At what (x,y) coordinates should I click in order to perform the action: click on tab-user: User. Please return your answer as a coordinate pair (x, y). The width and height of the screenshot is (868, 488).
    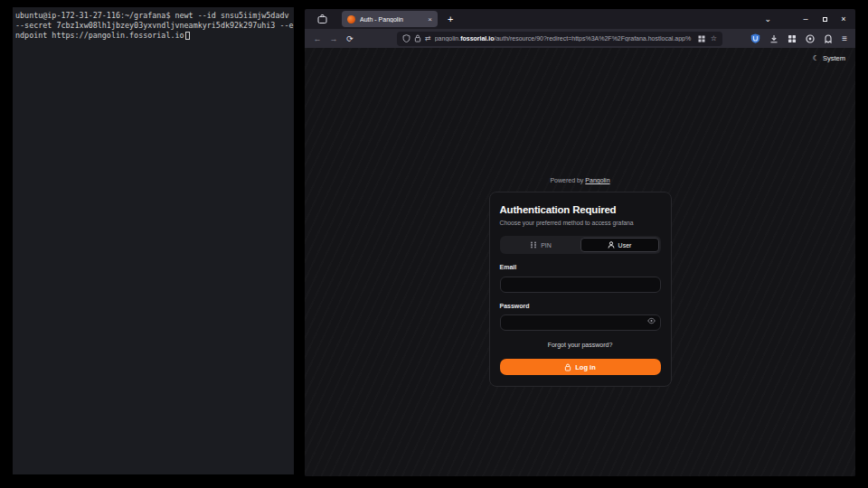
    Looking at the image, I should click on (620, 245).